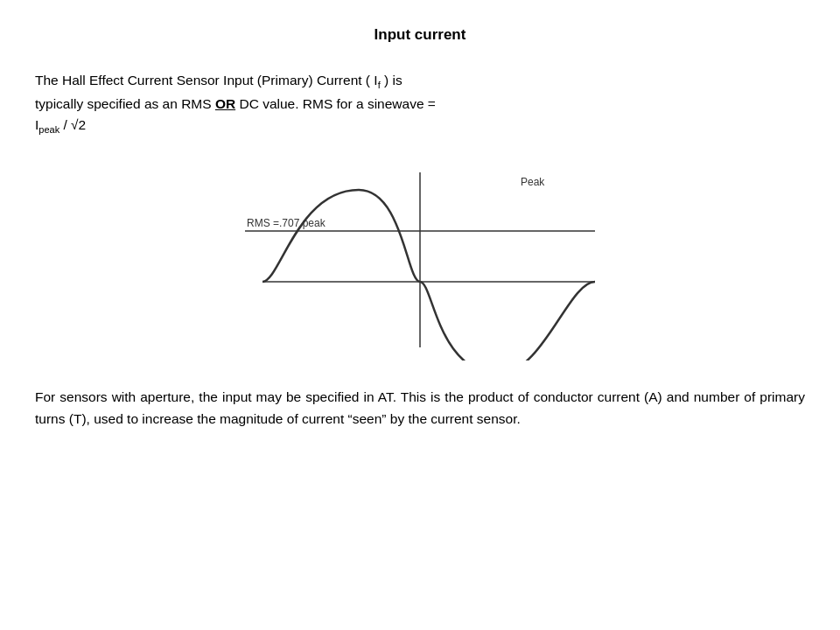  What do you see at coordinates (336, 103) in the screenshot?
I see `intro-text-part4: DC value. RMS for a sinewave =` at bounding box center [336, 103].